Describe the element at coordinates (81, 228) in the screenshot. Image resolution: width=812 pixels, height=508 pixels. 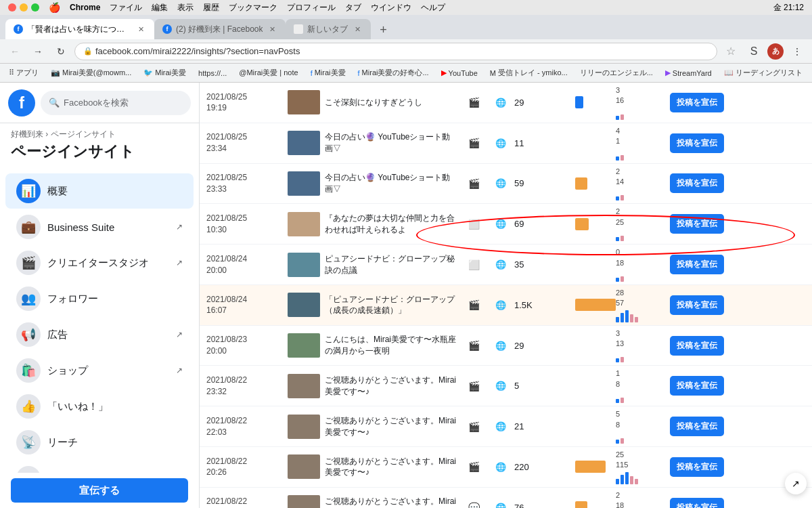
I see `business-label: Business Suite` at that location.